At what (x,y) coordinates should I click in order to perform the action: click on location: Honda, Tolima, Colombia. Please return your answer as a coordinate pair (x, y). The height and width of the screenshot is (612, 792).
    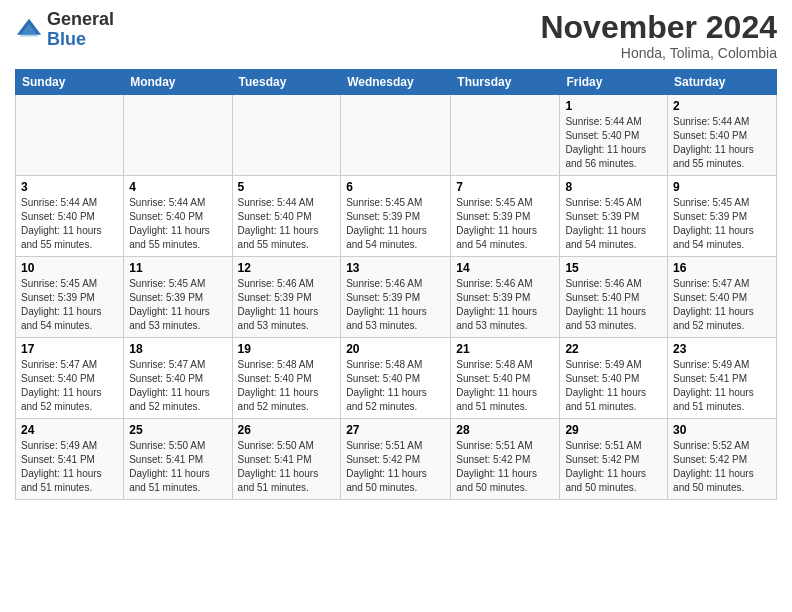
    Looking at the image, I should click on (658, 53).